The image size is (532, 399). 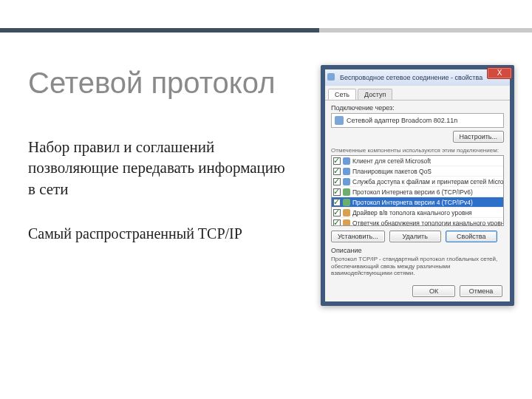 I want to click on list-item-label: Протокол Интернета версии 6 (TCP/IPv6), so click(x=412, y=192).